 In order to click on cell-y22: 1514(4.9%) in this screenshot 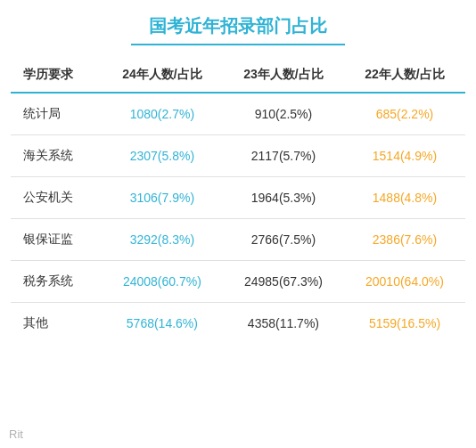, I will do `click(405, 157)`.